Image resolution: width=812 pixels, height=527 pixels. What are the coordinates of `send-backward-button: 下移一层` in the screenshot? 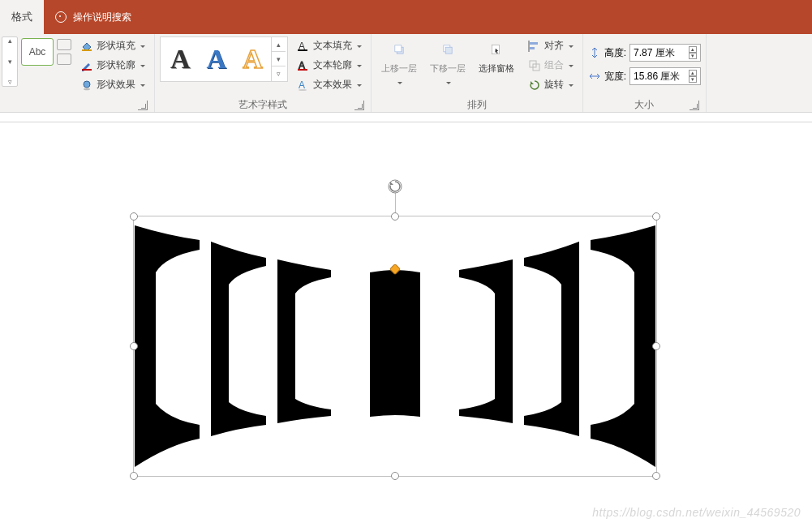 It's located at (448, 60).